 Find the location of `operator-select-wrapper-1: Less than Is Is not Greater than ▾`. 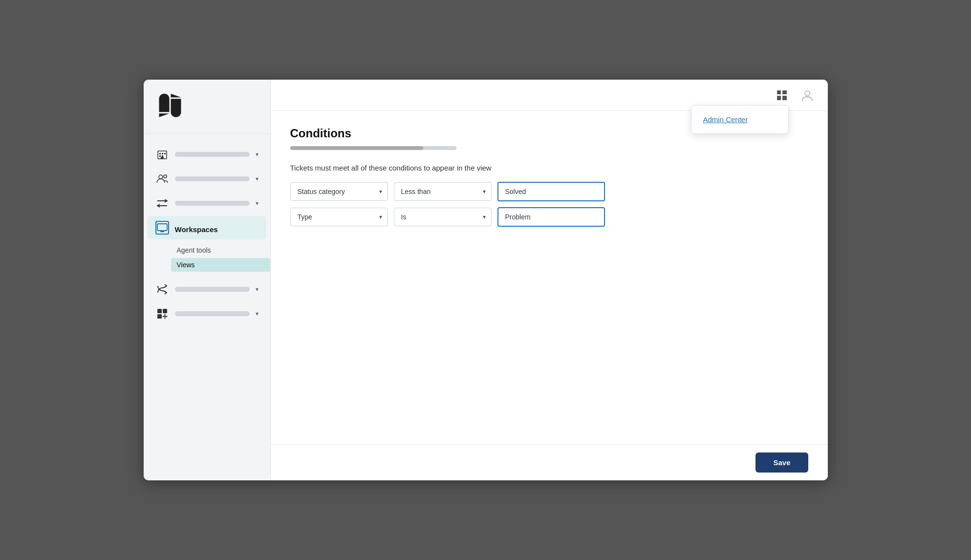

operator-select-wrapper-1: Less than Is Is not Greater than ▾ is located at coordinates (443, 192).